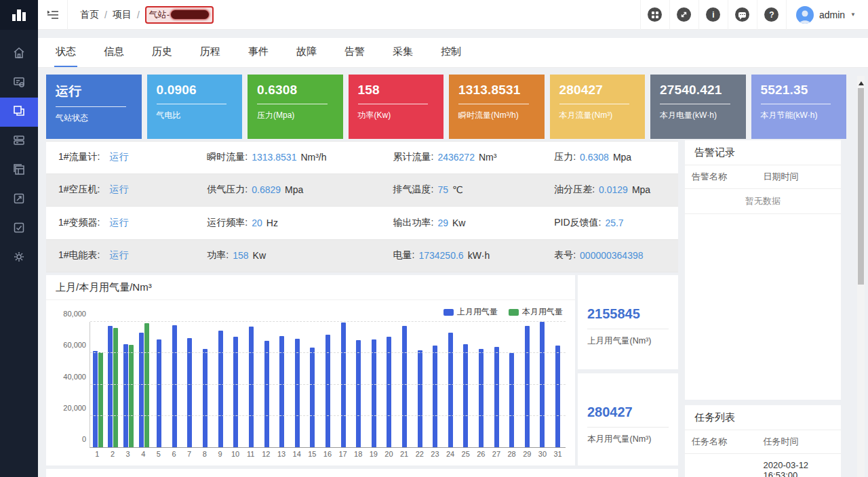 This screenshot has height=477, width=868. What do you see at coordinates (19, 54) in the screenshot?
I see `sidebar-item-home` at bounding box center [19, 54].